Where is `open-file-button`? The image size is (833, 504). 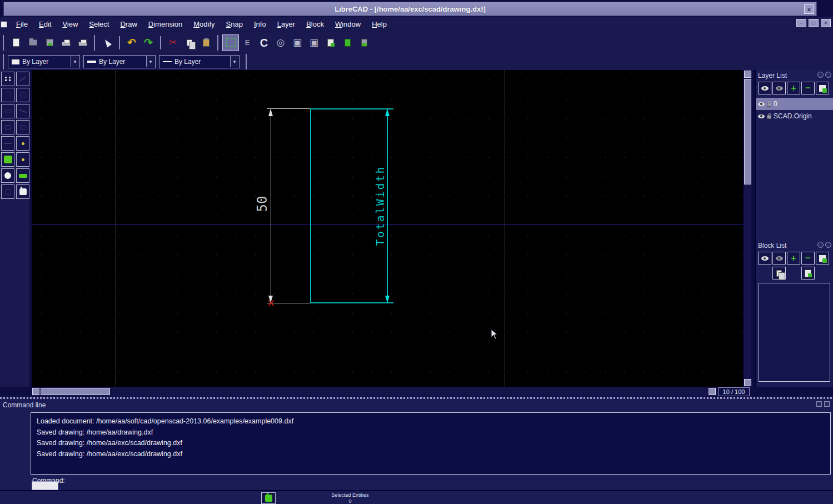 open-file-button is located at coordinates (33, 43).